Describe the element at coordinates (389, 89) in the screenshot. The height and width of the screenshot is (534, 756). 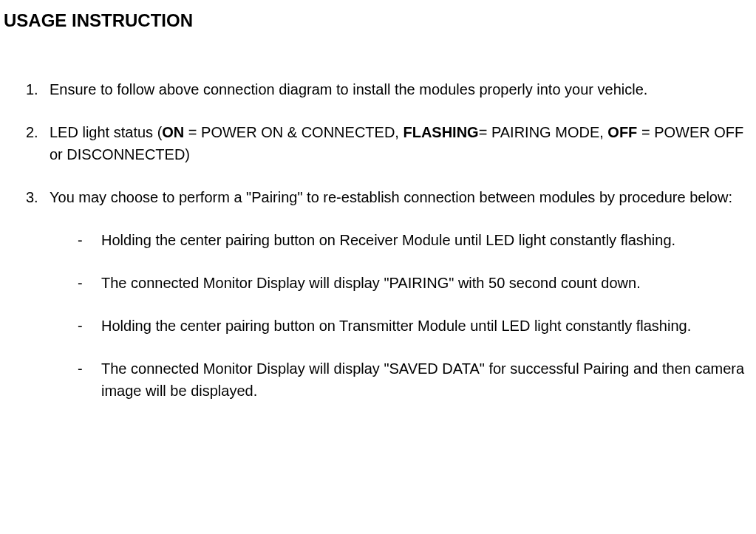
I see `list-item: 1. Ensure to follow above connection dia…` at that location.